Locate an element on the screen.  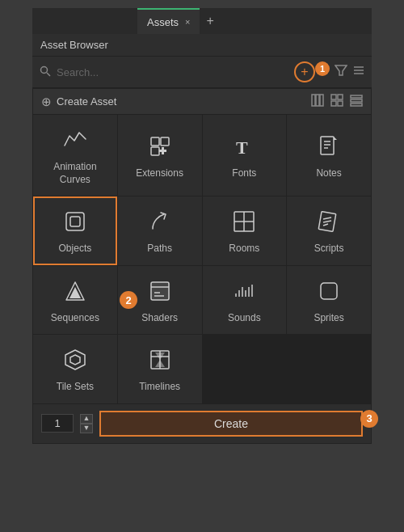
scripts-icon is located at coordinates (329, 223).